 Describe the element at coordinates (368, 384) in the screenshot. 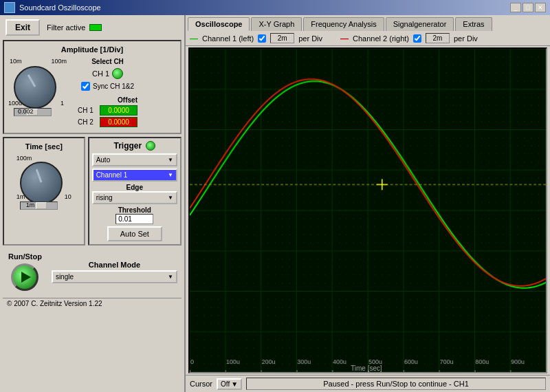

I see `bottom-bar: Cursor Off ▼ Paused - press Run/Stop to …` at that location.